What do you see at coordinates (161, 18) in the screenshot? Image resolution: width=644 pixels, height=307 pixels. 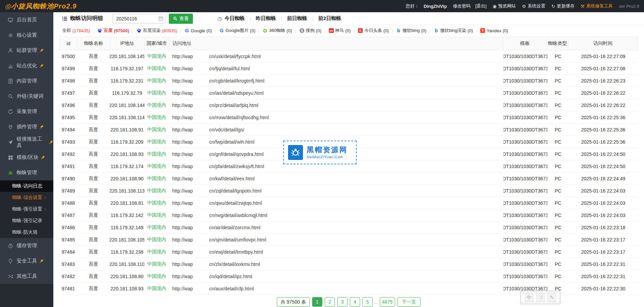 I see `calendar-icon` at bounding box center [161, 18].